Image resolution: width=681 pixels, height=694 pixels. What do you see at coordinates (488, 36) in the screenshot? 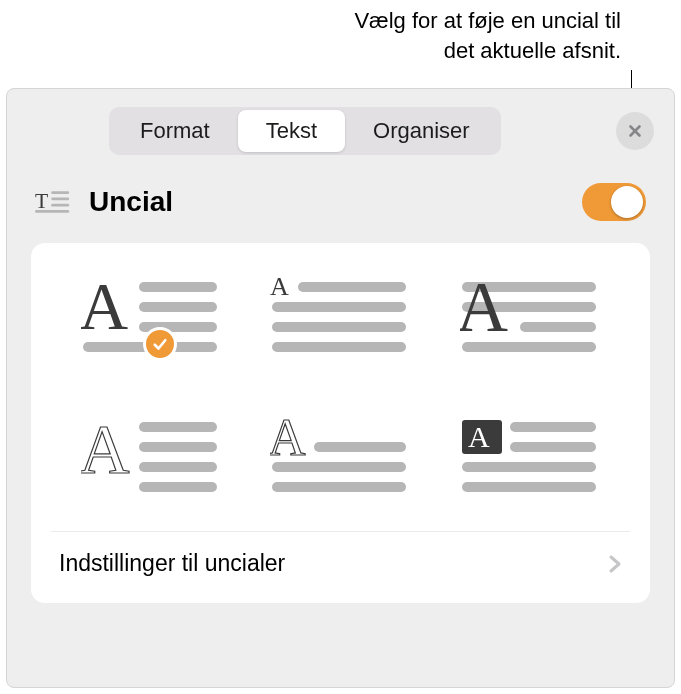
I see `callout-text: Vælg for at føje en uncial til det aktue…` at bounding box center [488, 36].